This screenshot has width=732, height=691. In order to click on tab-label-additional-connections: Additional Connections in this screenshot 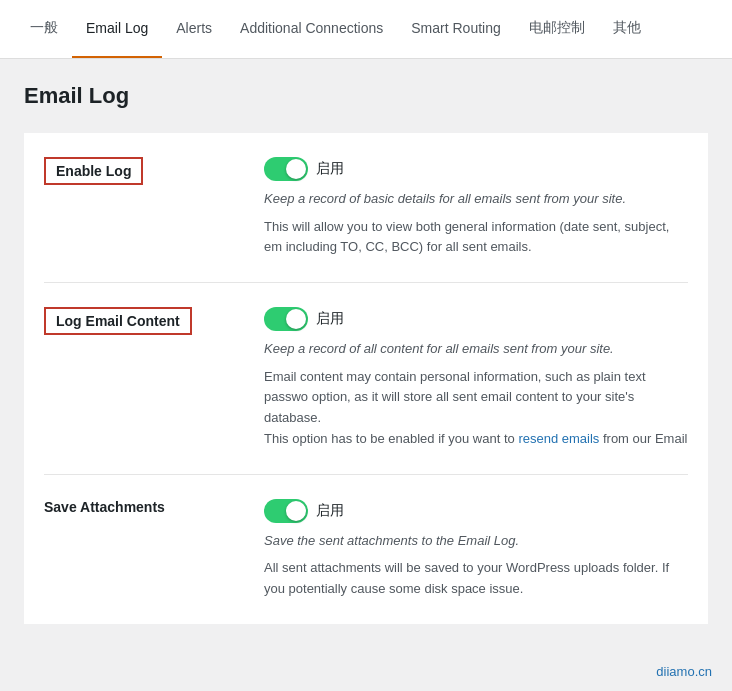, I will do `click(312, 28)`.